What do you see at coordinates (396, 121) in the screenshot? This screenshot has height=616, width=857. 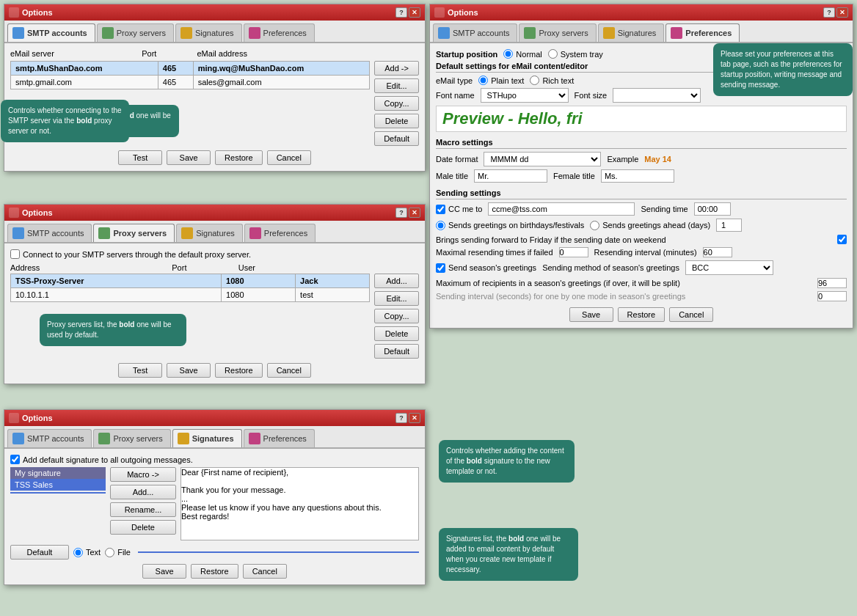 I see `smtp-delete-btn: Delete` at bounding box center [396, 121].